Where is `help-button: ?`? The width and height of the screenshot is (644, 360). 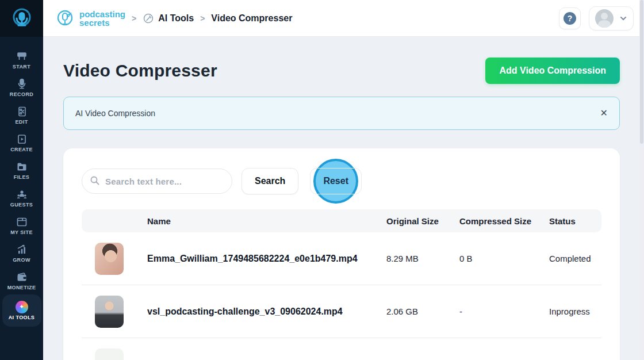
help-button: ? is located at coordinates (570, 18).